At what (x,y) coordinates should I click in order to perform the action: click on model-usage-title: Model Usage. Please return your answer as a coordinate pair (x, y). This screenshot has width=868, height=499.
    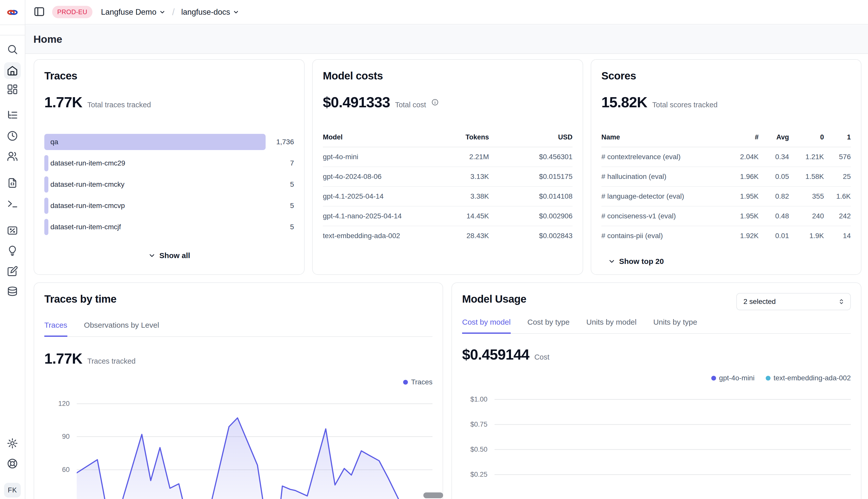
    Looking at the image, I should click on (494, 299).